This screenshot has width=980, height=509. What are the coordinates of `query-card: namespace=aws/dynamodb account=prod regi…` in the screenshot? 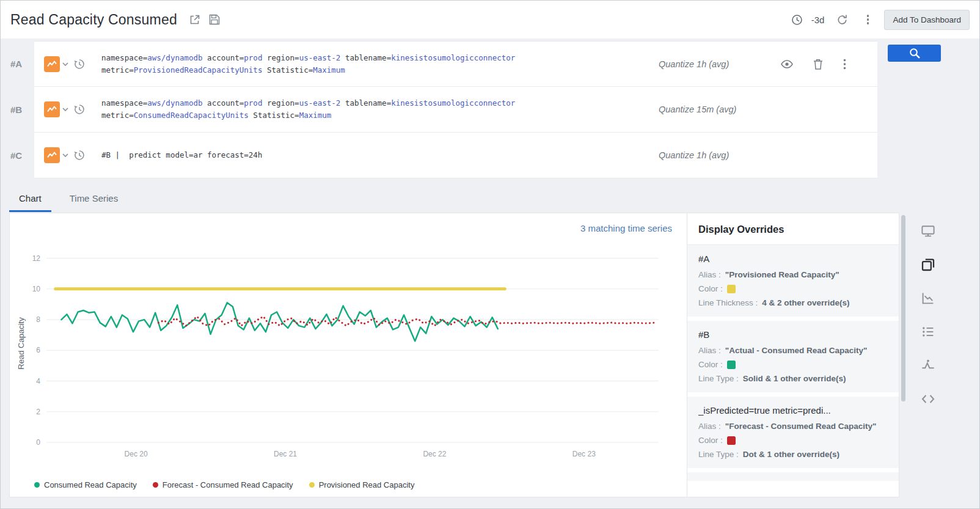 It's located at (456, 110).